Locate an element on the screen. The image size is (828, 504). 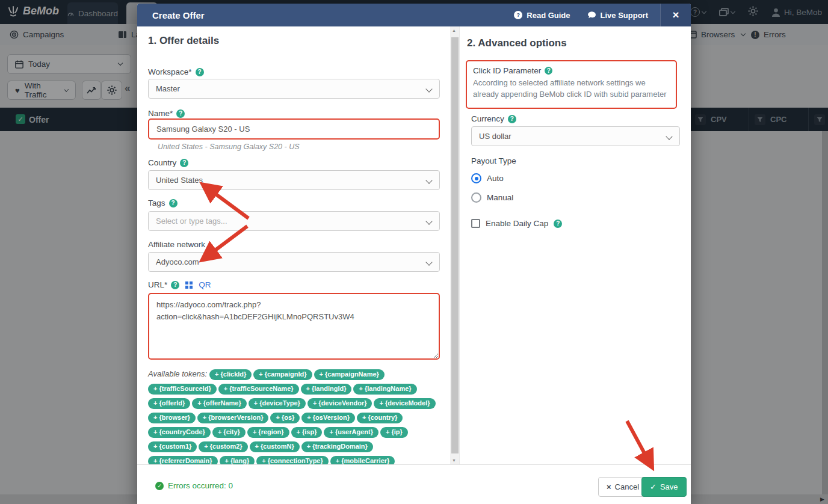
live-support-link: Live Support is located at coordinates (617, 16).